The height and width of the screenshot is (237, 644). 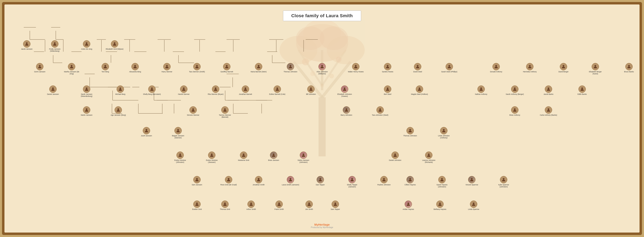 I want to click on person-henrietta_anthony: Henrietta Anthony, so click(x=530, y=68).